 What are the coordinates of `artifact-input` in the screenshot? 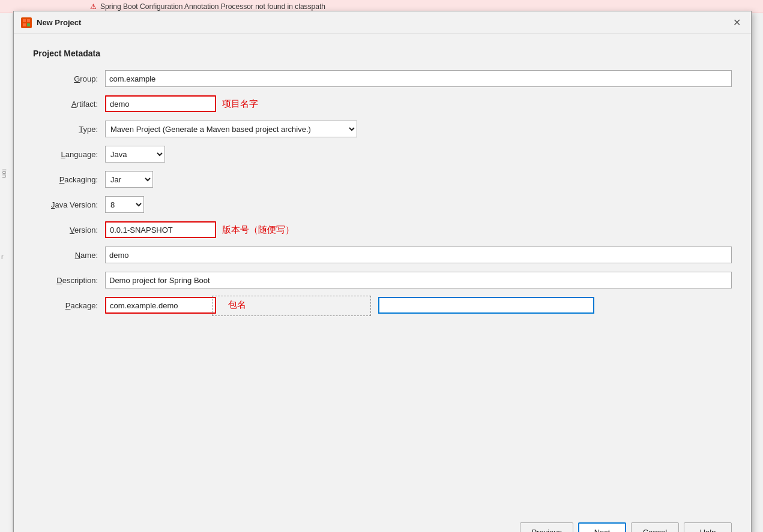 It's located at (161, 104).